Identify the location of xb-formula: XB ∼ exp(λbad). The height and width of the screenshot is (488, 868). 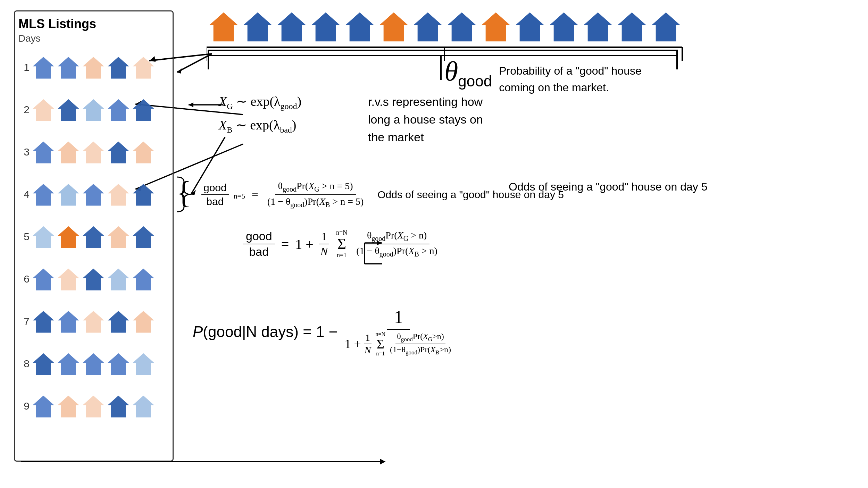
(260, 126).